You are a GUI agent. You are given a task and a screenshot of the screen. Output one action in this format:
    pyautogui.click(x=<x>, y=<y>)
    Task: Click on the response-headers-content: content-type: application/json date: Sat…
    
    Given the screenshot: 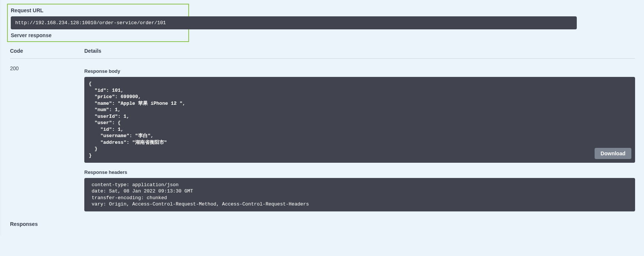 What is the action you would take?
    pyautogui.click(x=360, y=195)
    